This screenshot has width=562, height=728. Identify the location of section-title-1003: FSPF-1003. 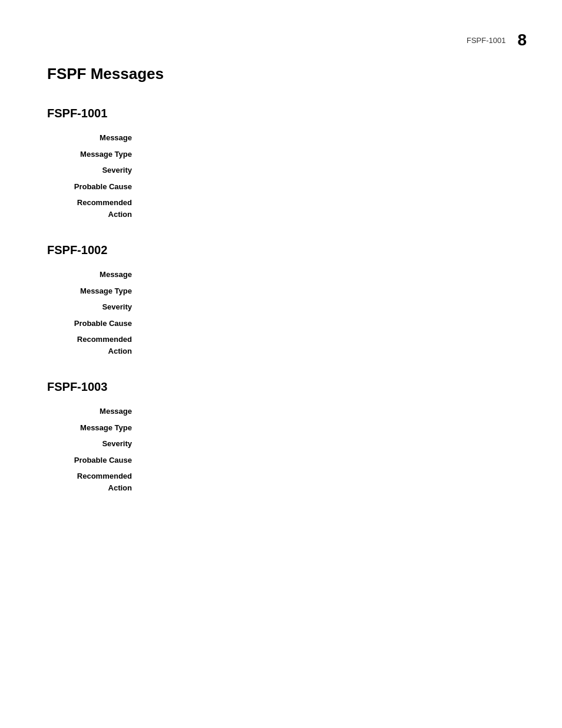
(281, 387).